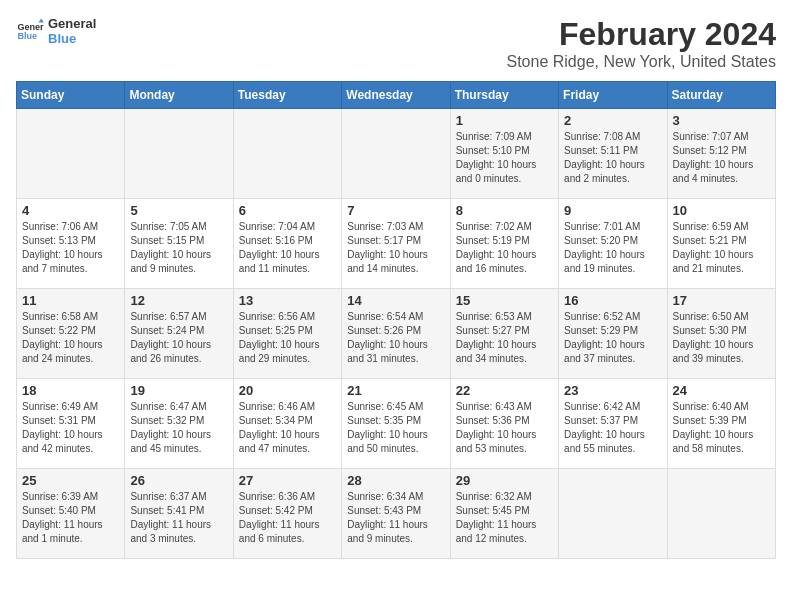  Describe the element at coordinates (612, 338) in the screenshot. I see `day-info: Sunrise: 6:52 AM Sunset: 5:29 PM Dayligh…` at that location.